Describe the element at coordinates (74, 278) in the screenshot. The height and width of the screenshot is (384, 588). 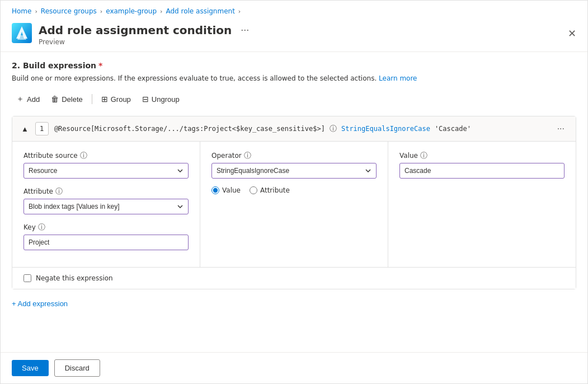
I see `negate-label: Negate this expression` at that location.